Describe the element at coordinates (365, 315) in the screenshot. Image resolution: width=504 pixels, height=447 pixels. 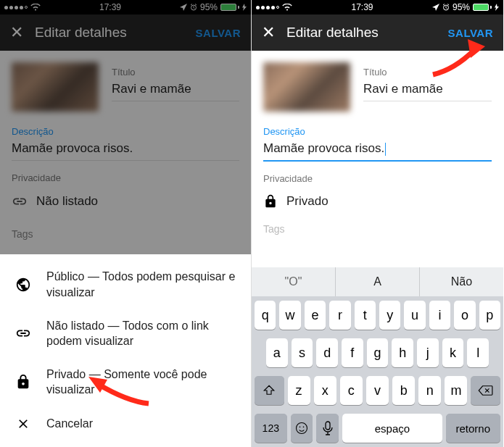
I see `key-t: t` at that location.